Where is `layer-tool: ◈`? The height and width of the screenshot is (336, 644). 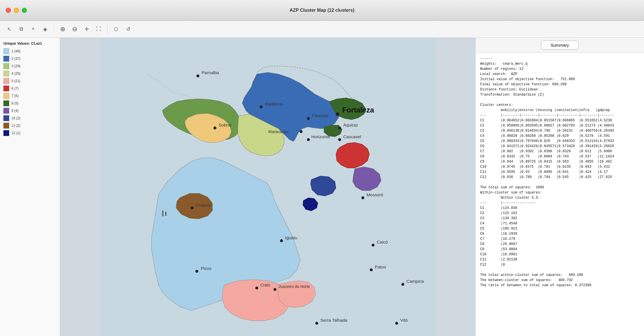
layer-tool: ◈ is located at coordinates (45, 29).